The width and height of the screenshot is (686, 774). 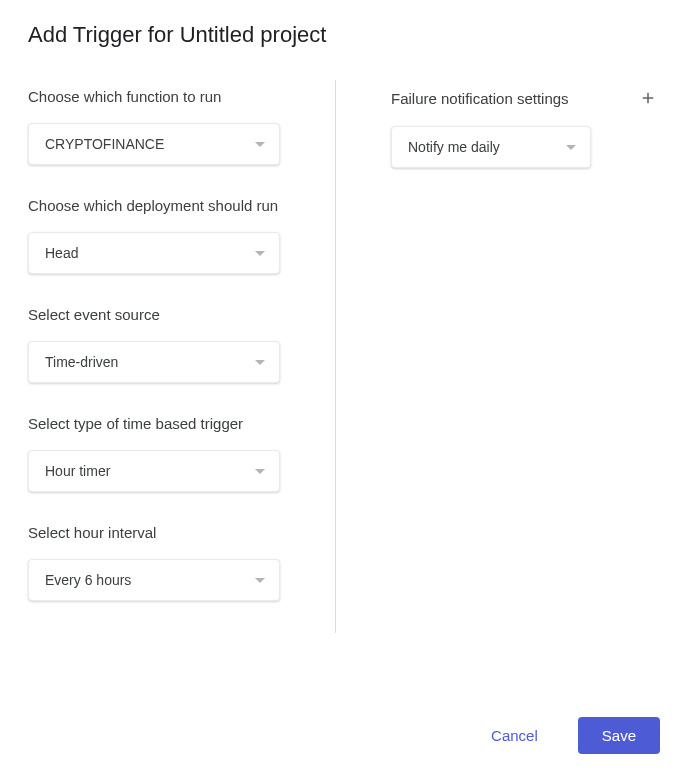 I want to click on notification-select-value: Notify me daily, so click(x=454, y=147).